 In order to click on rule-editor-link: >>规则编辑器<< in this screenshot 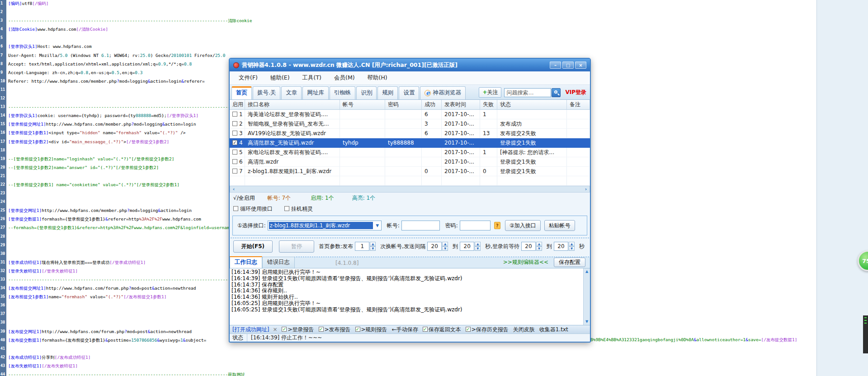, I will do `click(526, 263)`.